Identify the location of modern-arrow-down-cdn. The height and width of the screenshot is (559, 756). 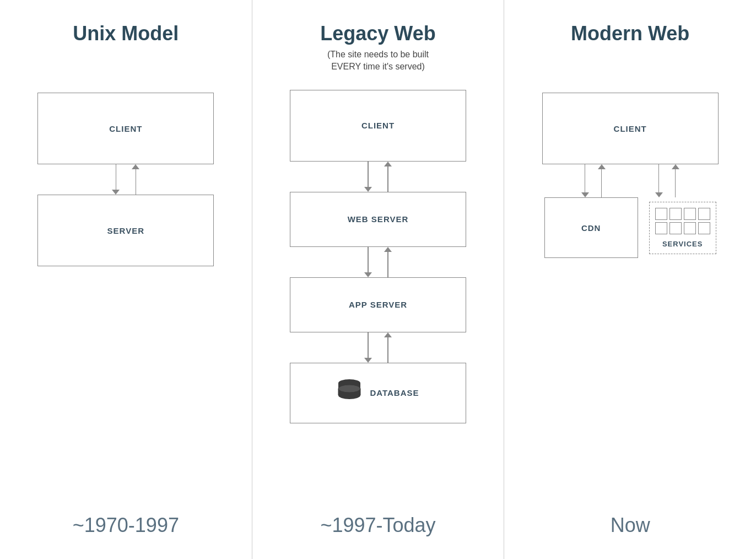
(585, 181).